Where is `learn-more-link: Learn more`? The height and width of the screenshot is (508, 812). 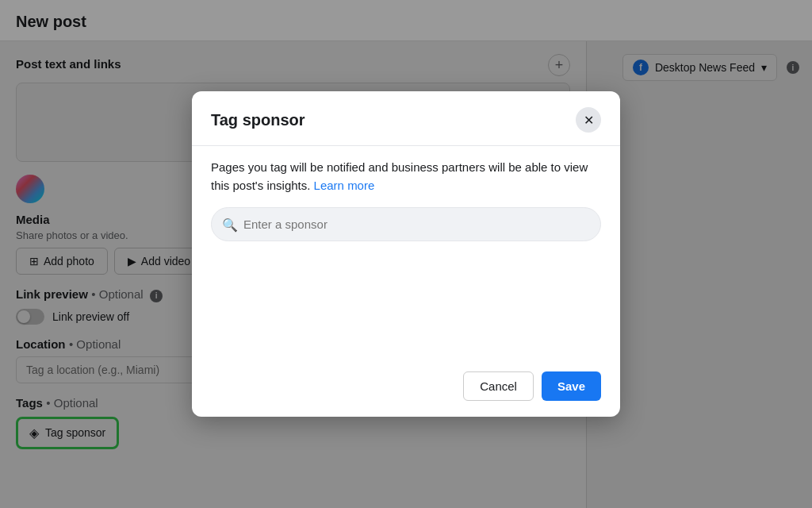 learn-more-link: Learn more is located at coordinates (344, 186).